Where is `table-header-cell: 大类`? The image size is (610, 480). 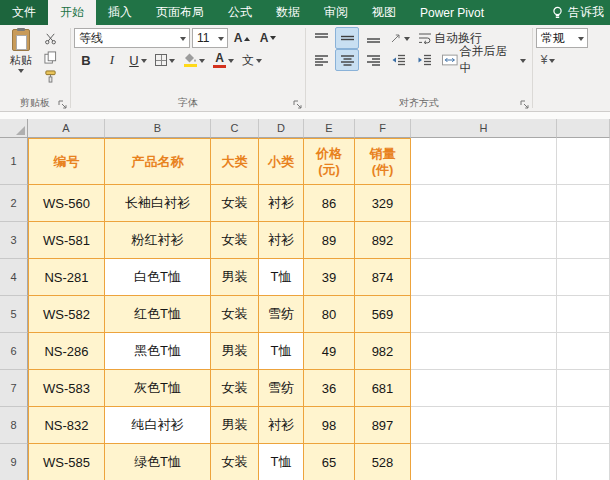 table-header-cell: 大类 is located at coordinates (235, 162).